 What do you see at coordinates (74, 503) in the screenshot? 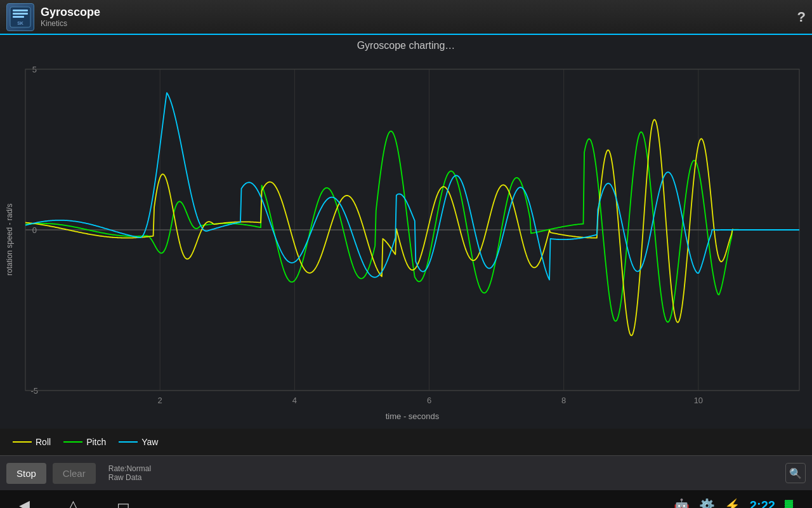
I see `home-button: △` at bounding box center [74, 503].